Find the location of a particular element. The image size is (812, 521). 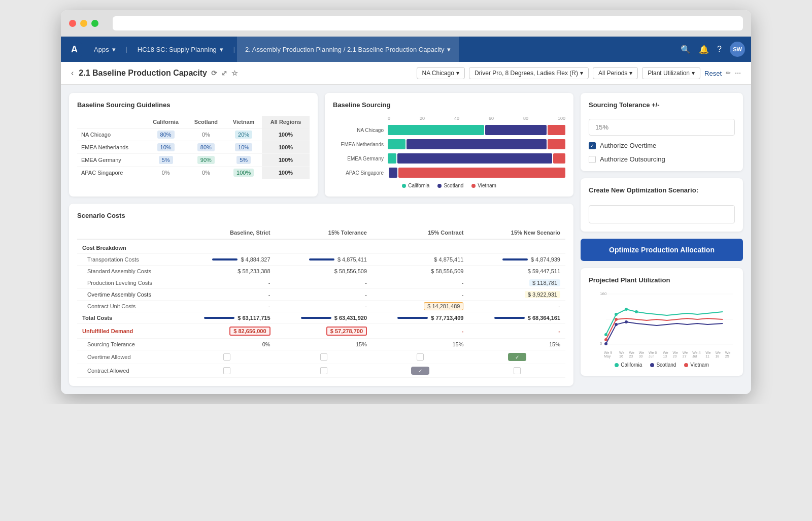

sourcing-tolerance-card: Sourcing Tolerance +/- ✓ Authorize Overt… is located at coordinates (662, 132).